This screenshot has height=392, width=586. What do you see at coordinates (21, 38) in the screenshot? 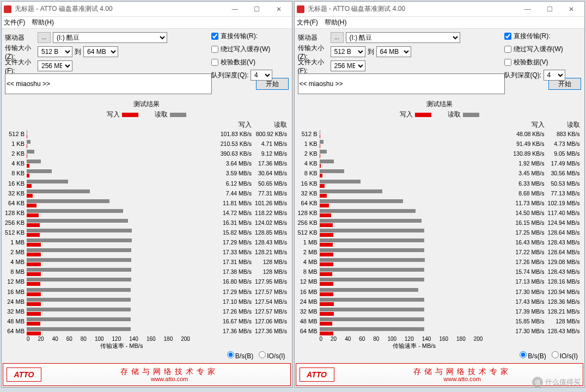
I see `label-drive: 驱动器` at bounding box center [21, 38].